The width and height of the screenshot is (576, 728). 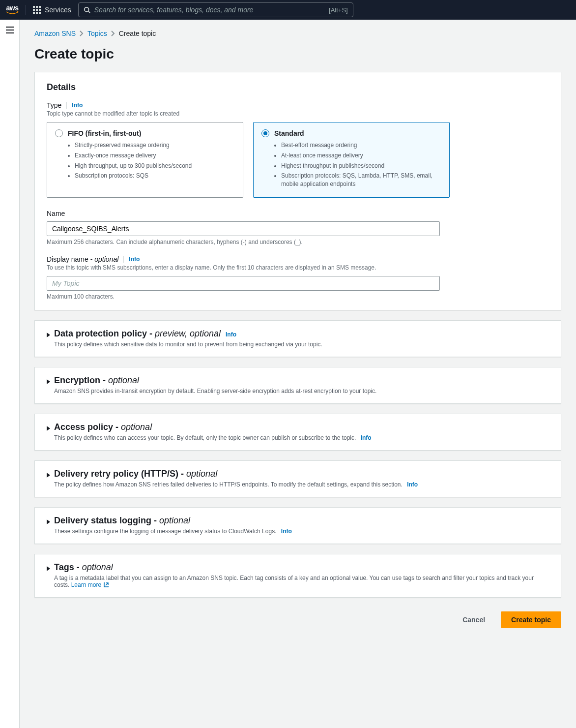 I want to click on display-name-input, so click(x=243, y=283).